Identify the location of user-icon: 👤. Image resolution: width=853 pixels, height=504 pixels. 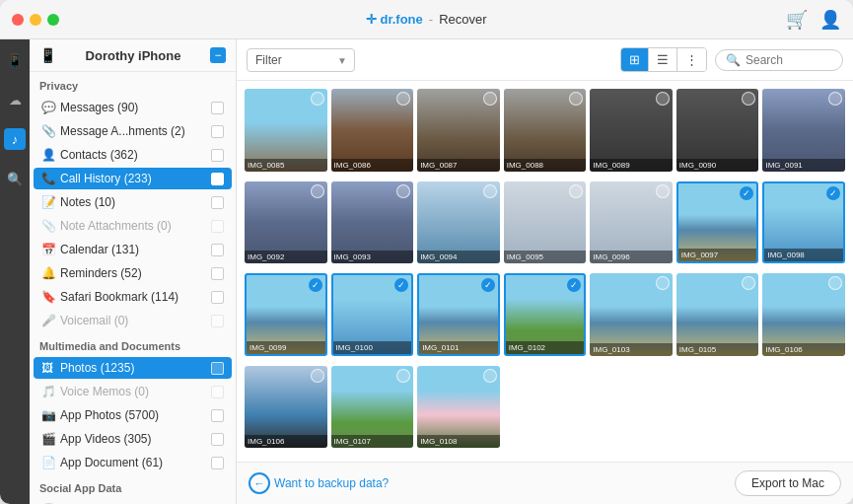
(830, 20).